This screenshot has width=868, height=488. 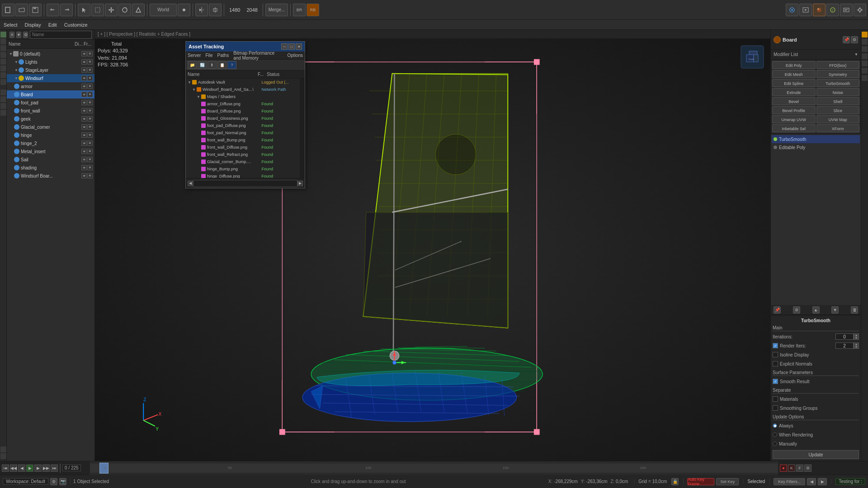 I want to click on open-file-btn, so click(x=22, y=10).